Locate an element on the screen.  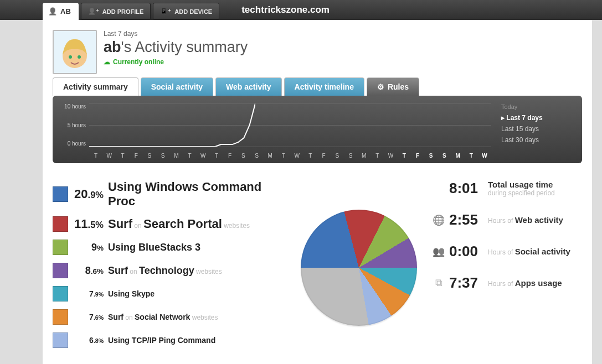
brand-label: techtrickszone.com is located at coordinates (286, 12).